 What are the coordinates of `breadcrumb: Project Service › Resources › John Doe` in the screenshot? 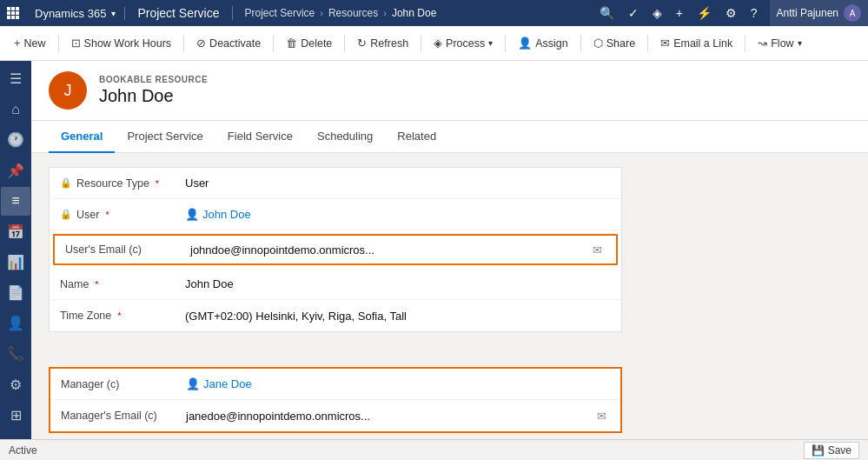 It's located at (410, 13).